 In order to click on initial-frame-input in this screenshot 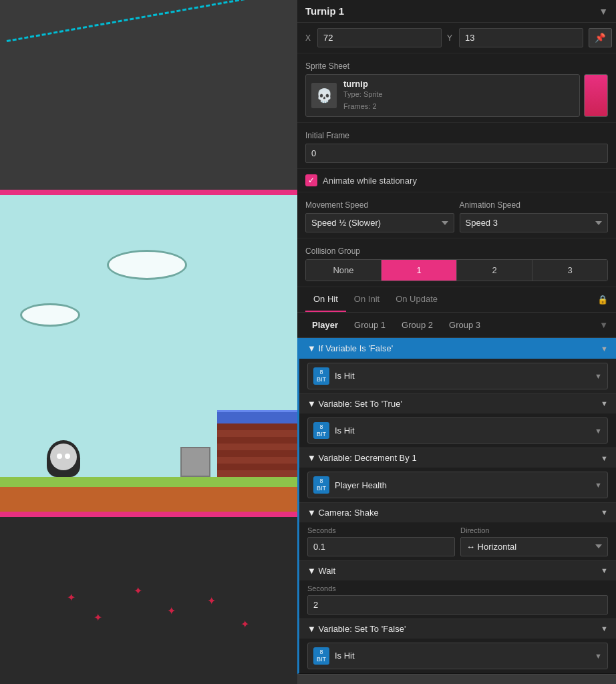, I will do `click(457, 154)`.